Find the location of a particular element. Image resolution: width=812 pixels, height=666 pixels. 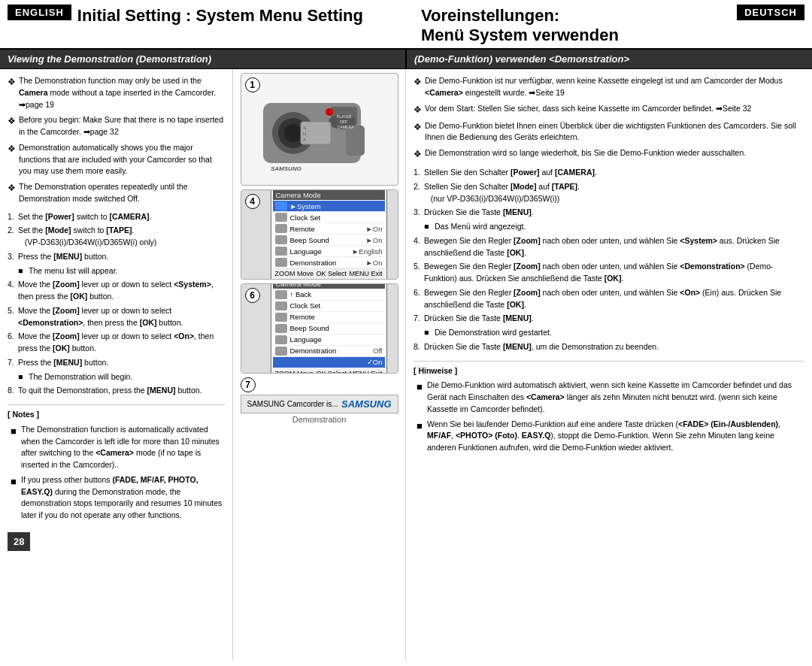

menu-row-beep2: Beep Sound is located at coordinates (329, 329).